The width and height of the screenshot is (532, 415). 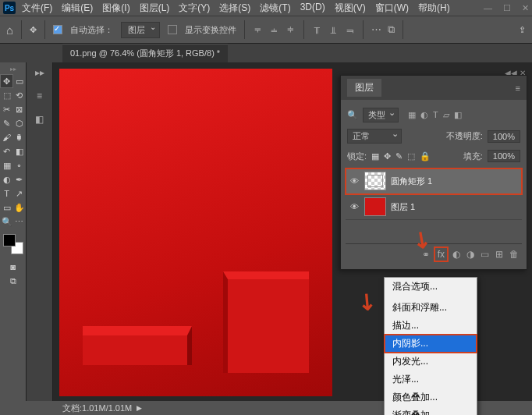 What do you see at coordinates (458, 115) in the screenshot?
I see `filter-smart-icon: ◧` at bounding box center [458, 115].